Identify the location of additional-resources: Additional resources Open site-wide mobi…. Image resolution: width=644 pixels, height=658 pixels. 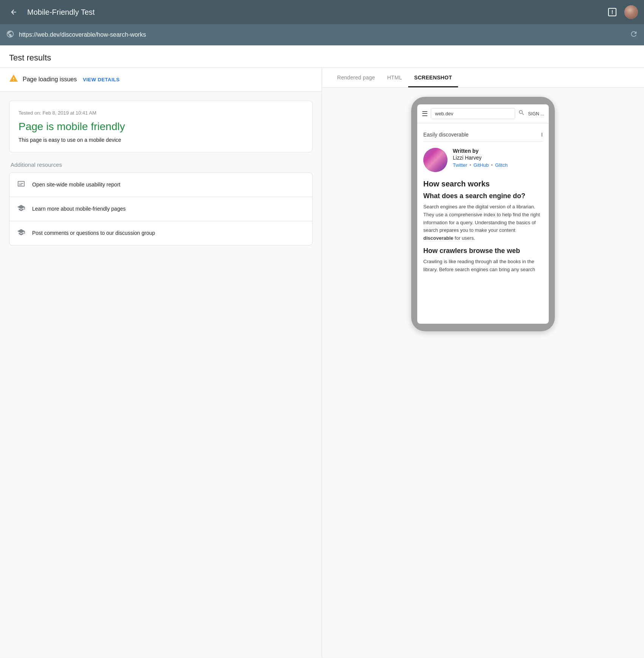
(161, 203).